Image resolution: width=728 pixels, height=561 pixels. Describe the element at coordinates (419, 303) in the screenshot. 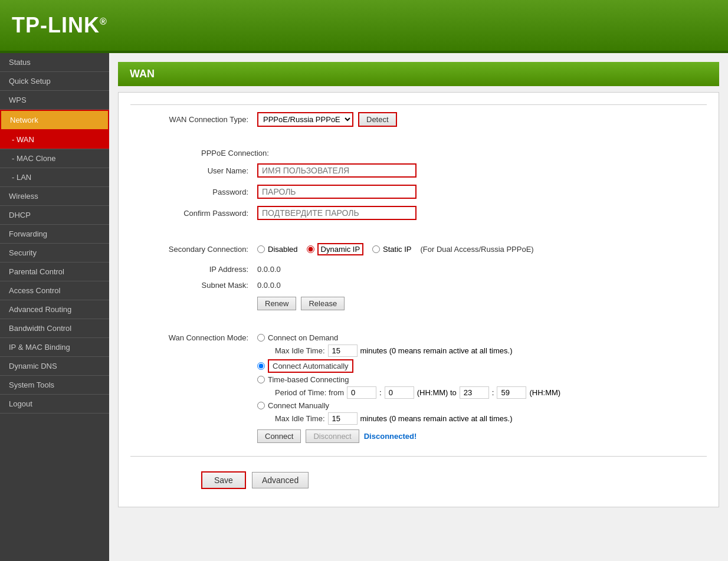

I see `renew-release-row: Renew Release` at that location.